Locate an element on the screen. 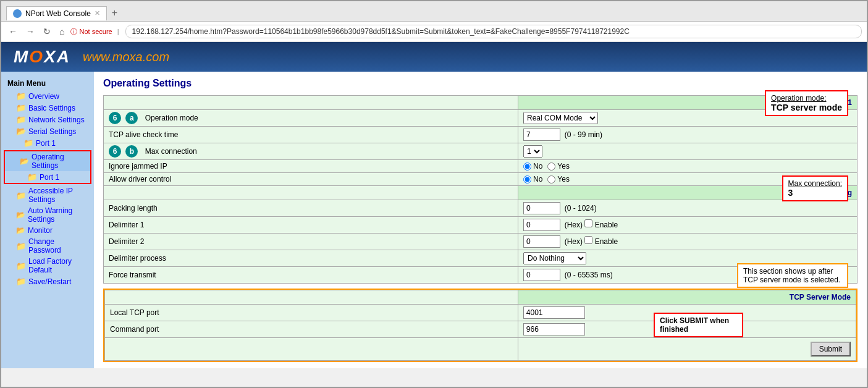 The image size is (868, 388). sidebar-item-network-settings: 📁 Network Settings is located at coordinates (48, 120).